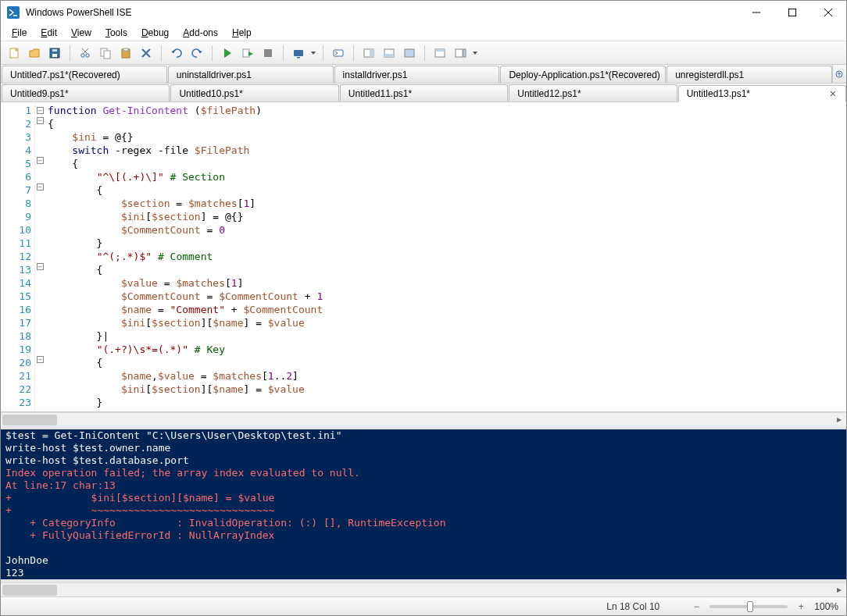 The height and width of the screenshot is (616, 847). I want to click on file-tab: Untitled12.ps1*, so click(592, 93).